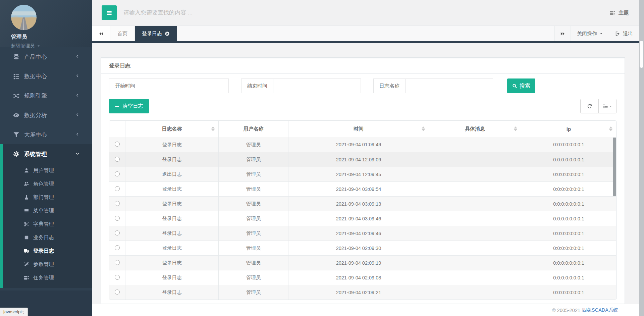 The image size is (644, 316). What do you see at coordinates (52, 46) in the screenshot?
I see `user-role-dropdown: 超级管理员` at bounding box center [52, 46].